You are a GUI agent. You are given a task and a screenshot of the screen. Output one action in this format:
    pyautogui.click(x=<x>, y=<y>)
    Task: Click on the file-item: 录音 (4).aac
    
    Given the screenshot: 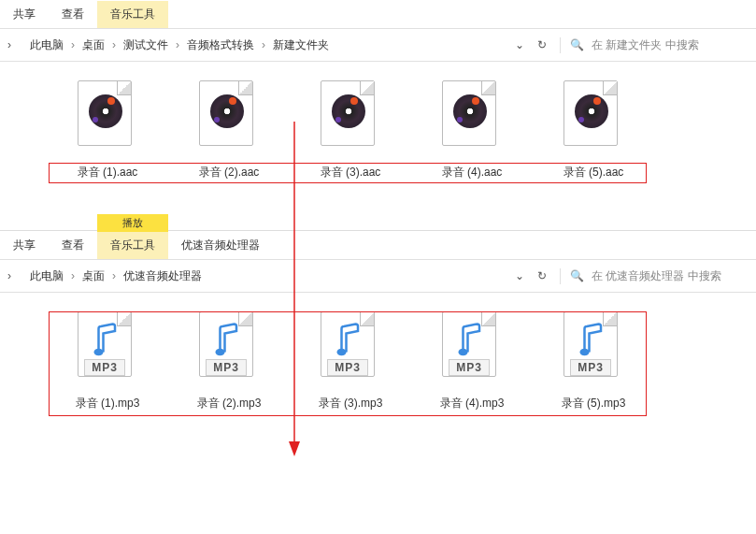 What is the action you would take?
    pyautogui.click(x=472, y=131)
    